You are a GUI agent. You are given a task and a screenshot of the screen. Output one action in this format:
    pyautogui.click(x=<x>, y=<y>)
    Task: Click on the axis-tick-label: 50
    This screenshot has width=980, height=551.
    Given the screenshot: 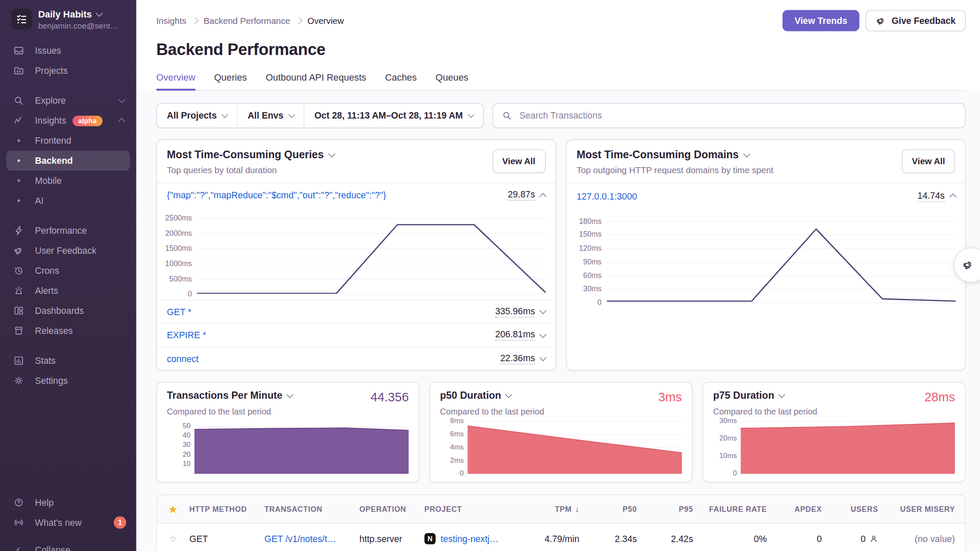 What is the action you would take?
    pyautogui.click(x=187, y=426)
    